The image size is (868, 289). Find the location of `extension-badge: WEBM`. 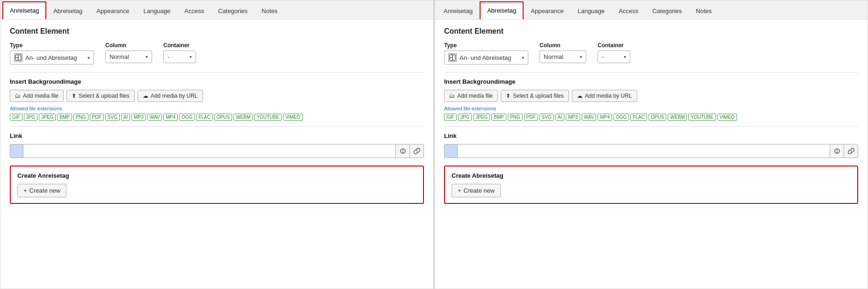

extension-badge: WEBM is located at coordinates (243, 117).